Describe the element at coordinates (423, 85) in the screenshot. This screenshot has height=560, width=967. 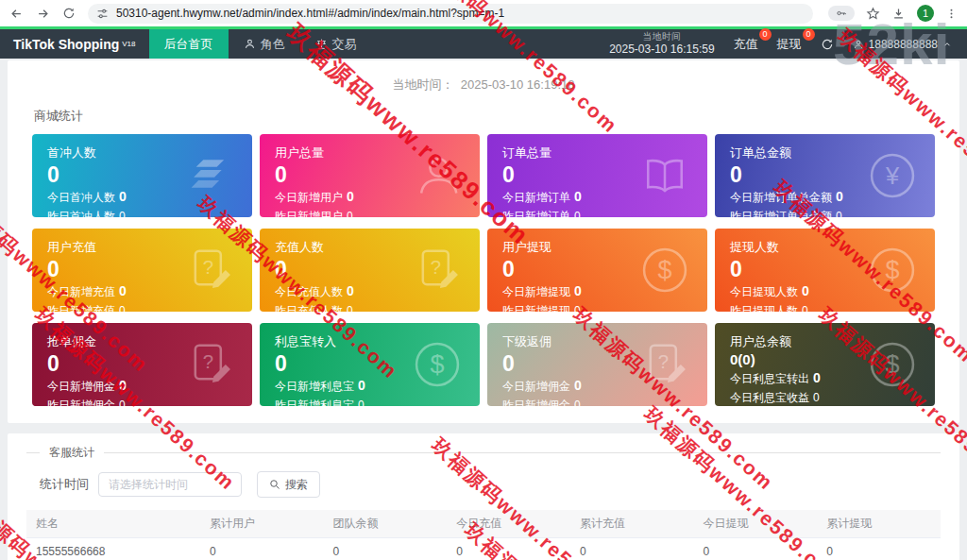
I see `page-time-label: 当地时间：` at that location.